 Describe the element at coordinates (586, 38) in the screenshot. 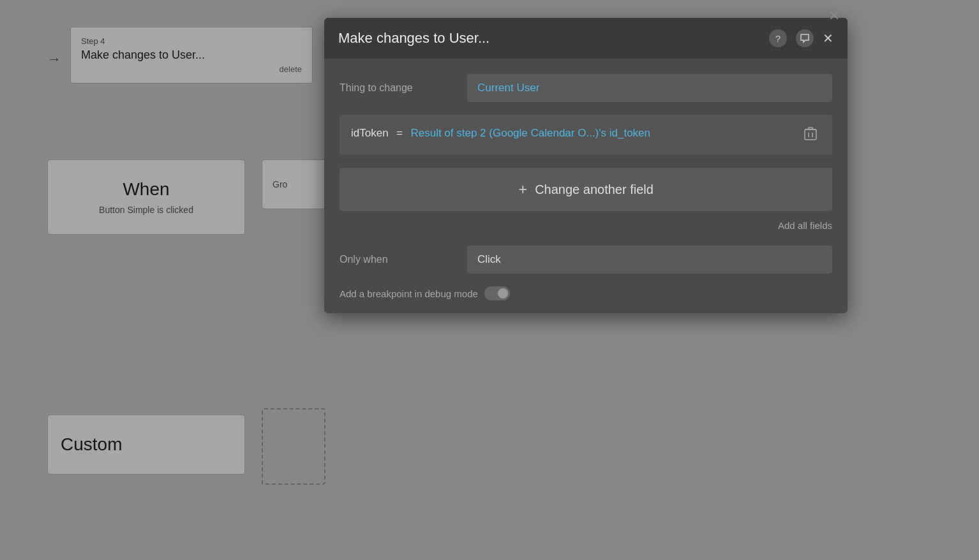

I see `modal-header: Make changes to User... ? ✕` at that location.